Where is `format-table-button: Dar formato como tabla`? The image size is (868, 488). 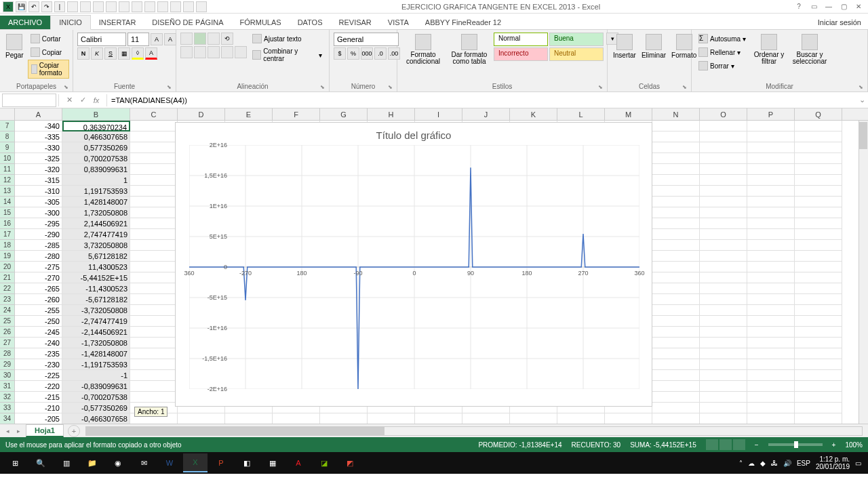
format-table-button: Dar formato como tabla is located at coordinates (469, 49).